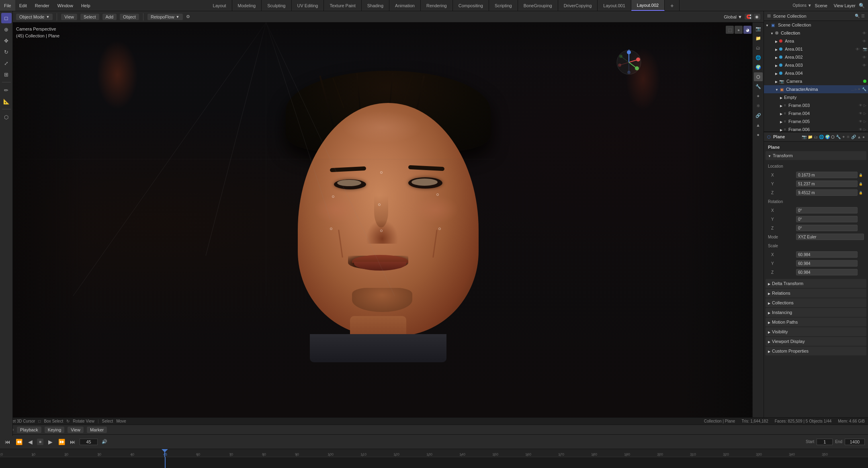  I want to click on tool-rotate: ↻, so click(6, 52).